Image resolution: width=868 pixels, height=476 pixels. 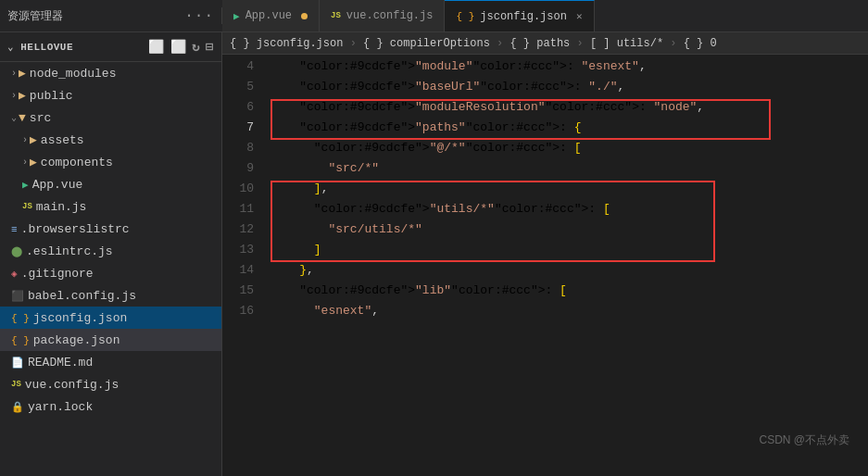 I want to click on tab-label-app-vue: App.vue, so click(x=269, y=16).